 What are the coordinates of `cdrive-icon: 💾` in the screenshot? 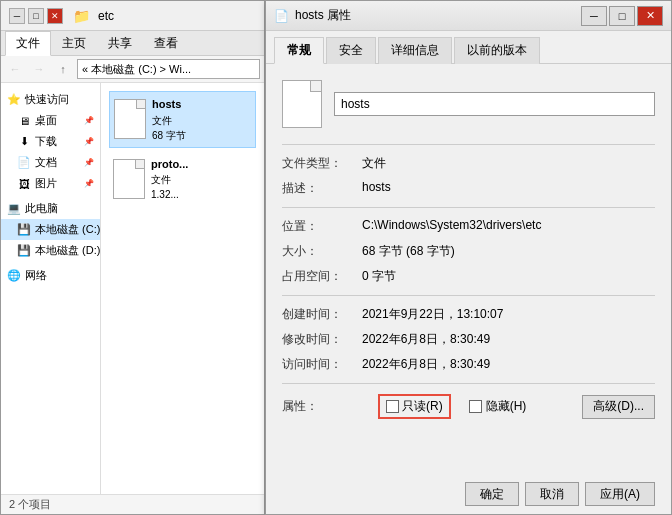 It's located at (24, 230).